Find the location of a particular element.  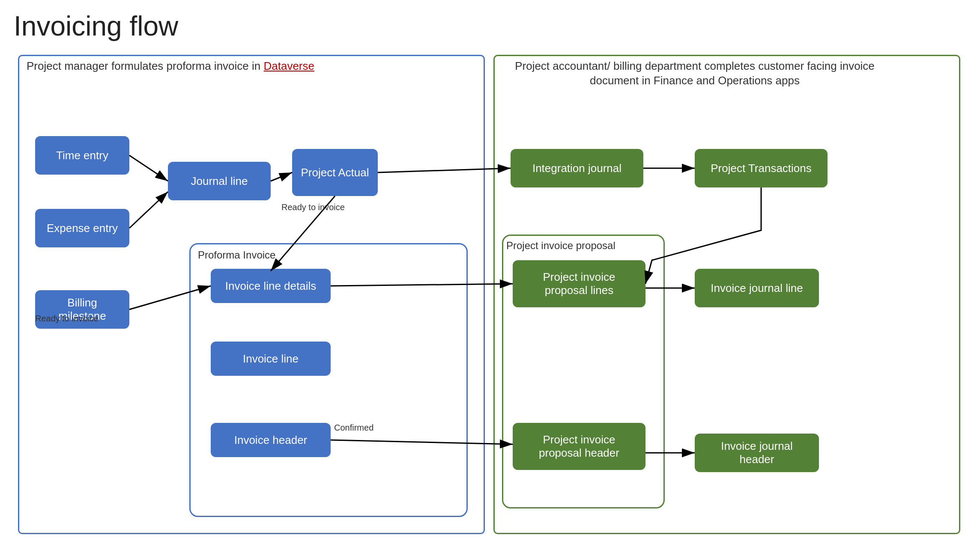

invoice-journal-line-box: Invoice journal line is located at coordinates (757, 288).